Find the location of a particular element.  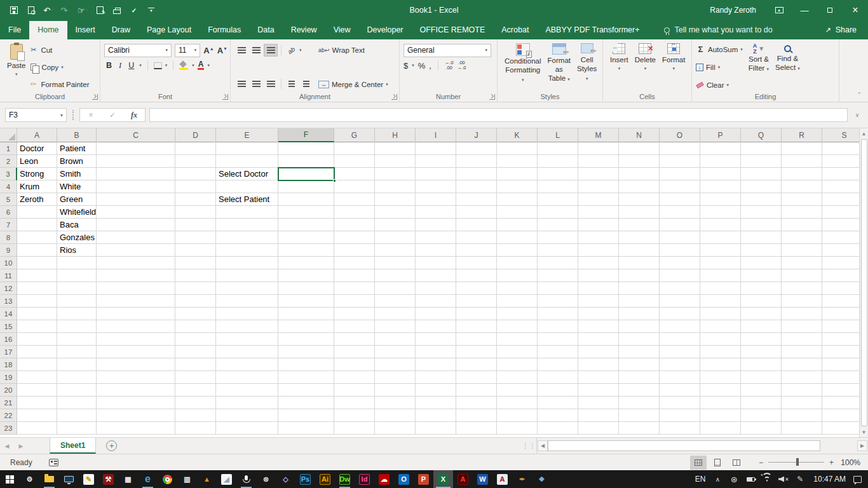

file-explorer-icon is located at coordinates (50, 479).